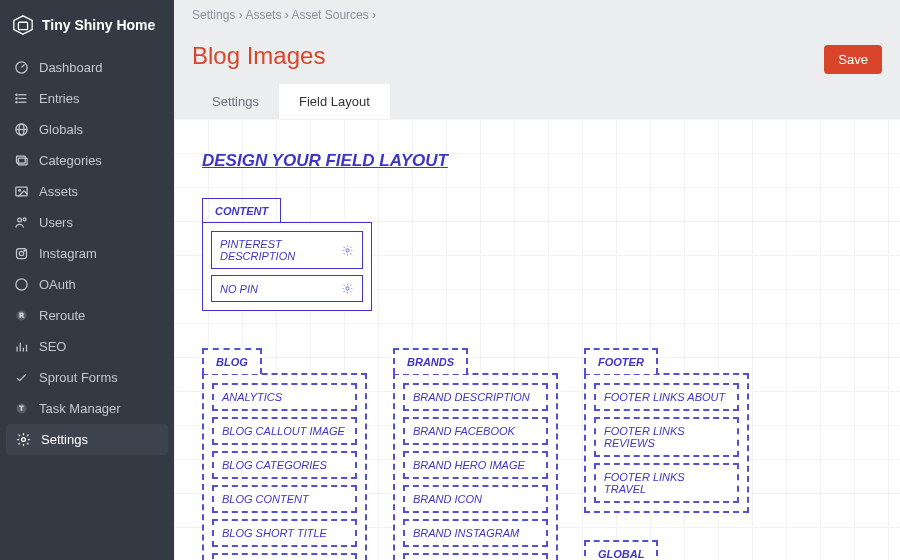 This screenshot has height=560, width=900. Describe the element at coordinates (666, 430) in the screenshot. I see `available-group-footer: FOOTER FOOTER LINKS ABOUT FOOTER LINKS R…` at that location.